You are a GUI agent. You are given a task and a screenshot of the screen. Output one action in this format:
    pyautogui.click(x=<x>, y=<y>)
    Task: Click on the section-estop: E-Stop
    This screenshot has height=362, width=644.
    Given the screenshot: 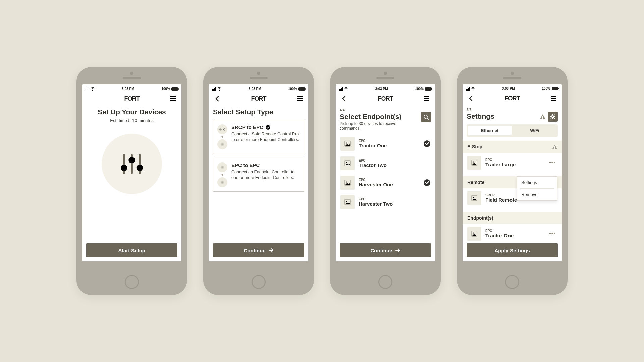 What is the action you would take?
    pyautogui.click(x=512, y=147)
    